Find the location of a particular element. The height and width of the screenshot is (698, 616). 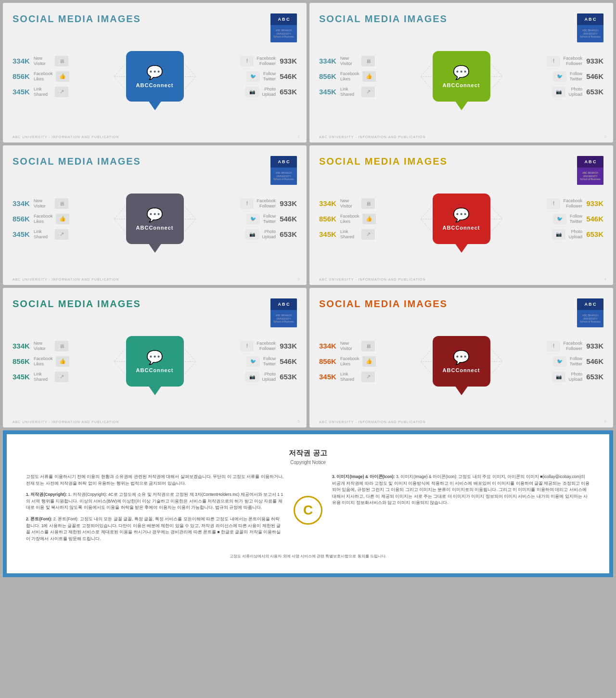

slide-4-diagram: 💬 ABCConnect is located at coordinates (461, 219).